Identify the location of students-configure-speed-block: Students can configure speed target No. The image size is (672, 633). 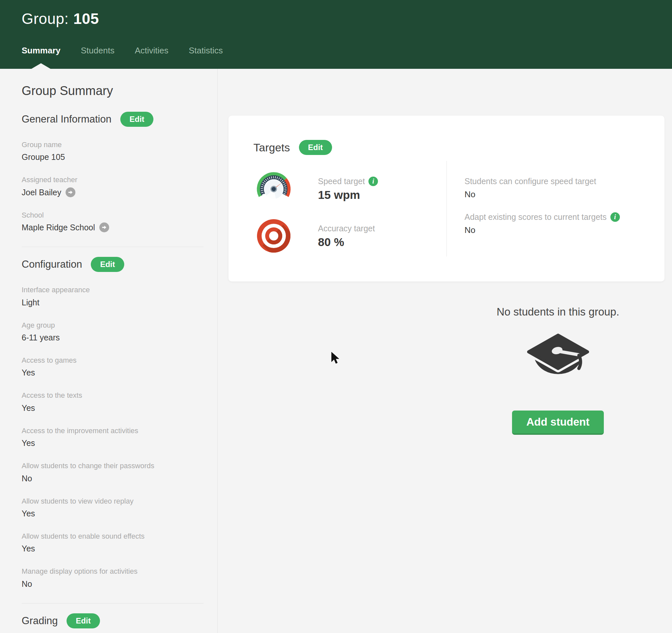
(556, 188).